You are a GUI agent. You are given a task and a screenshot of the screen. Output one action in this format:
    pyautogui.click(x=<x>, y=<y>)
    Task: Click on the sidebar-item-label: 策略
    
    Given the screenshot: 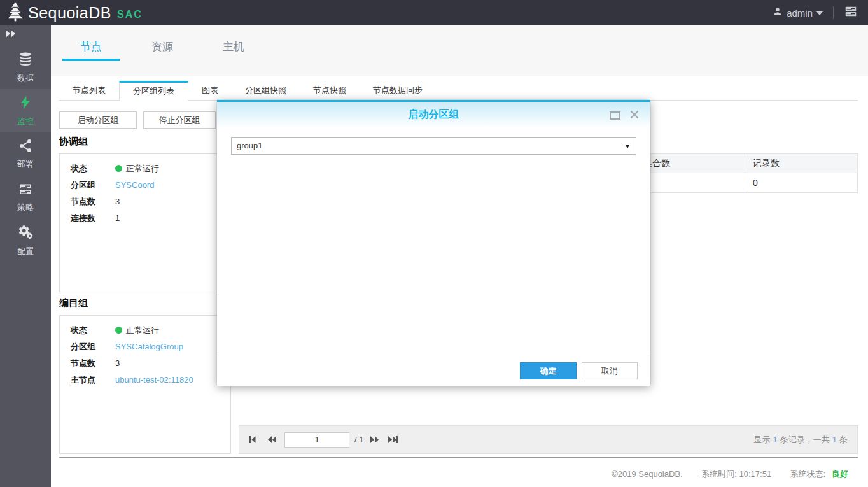 What is the action you would take?
    pyautogui.click(x=25, y=208)
    